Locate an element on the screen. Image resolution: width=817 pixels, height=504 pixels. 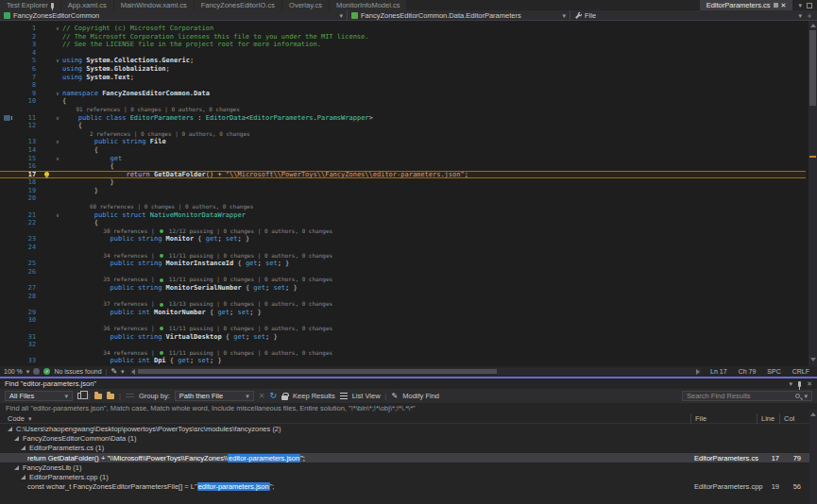
char-indicator: Ch 79 is located at coordinates (748, 372).